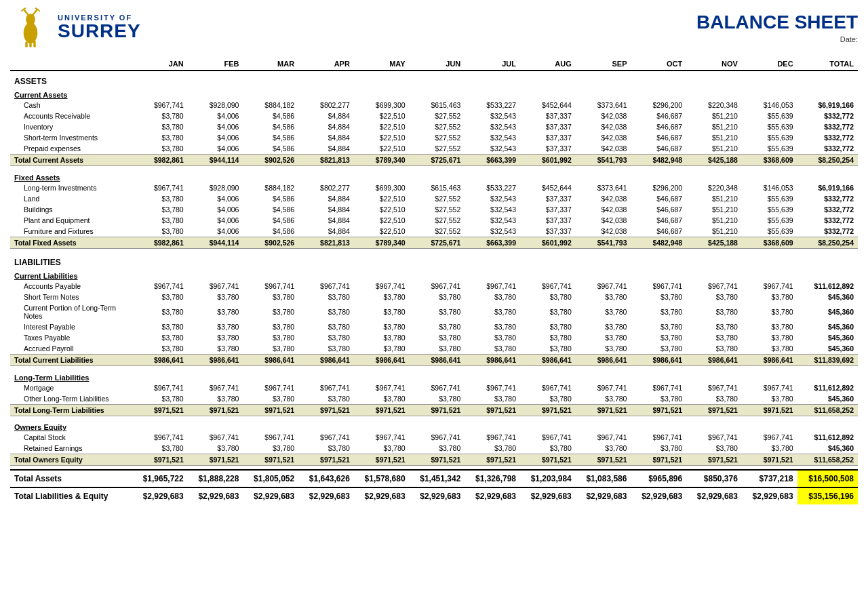  I want to click on cell-value: $902,526, so click(271, 243).